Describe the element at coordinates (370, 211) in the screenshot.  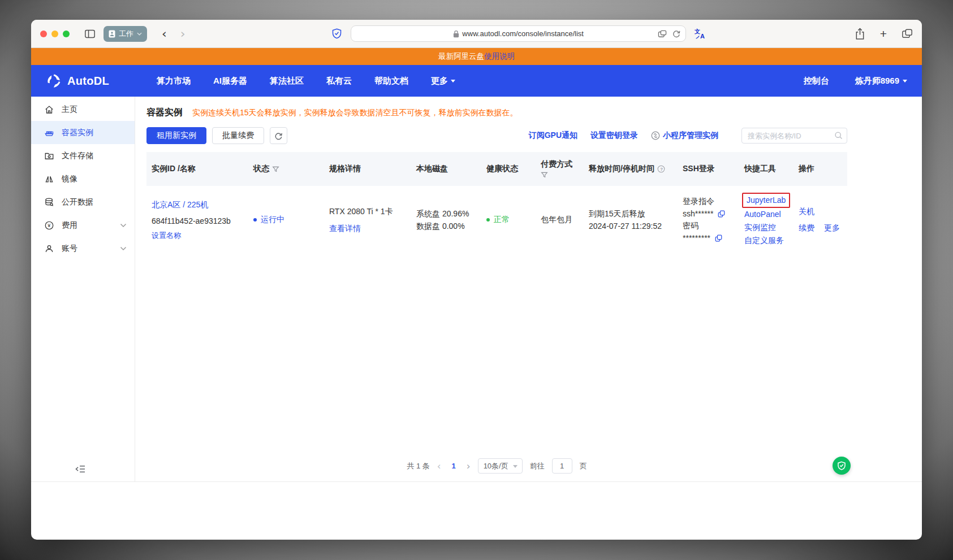
I see `spec-text: RTX 2080 Ti * 1卡` at that location.